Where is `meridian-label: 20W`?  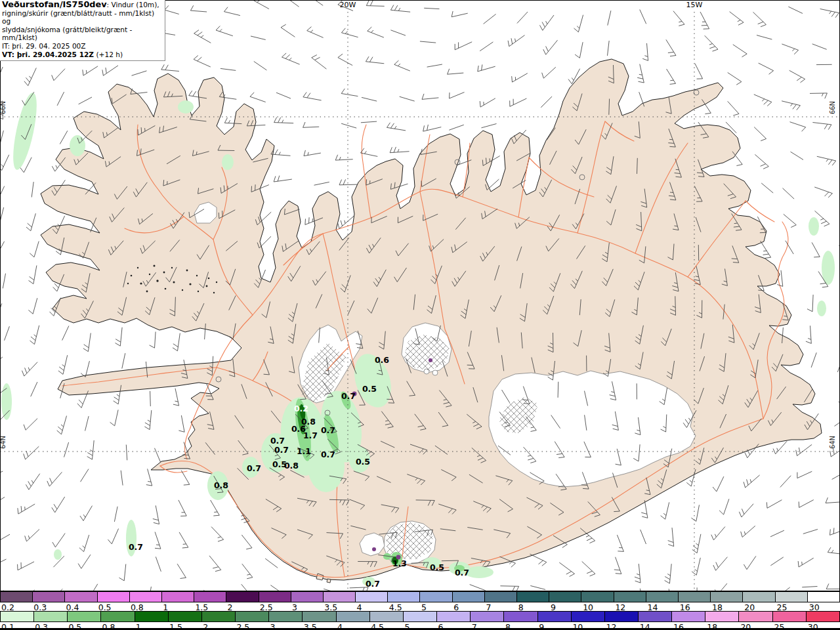
meridian-label: 20W is located at coordinates (348, 5).